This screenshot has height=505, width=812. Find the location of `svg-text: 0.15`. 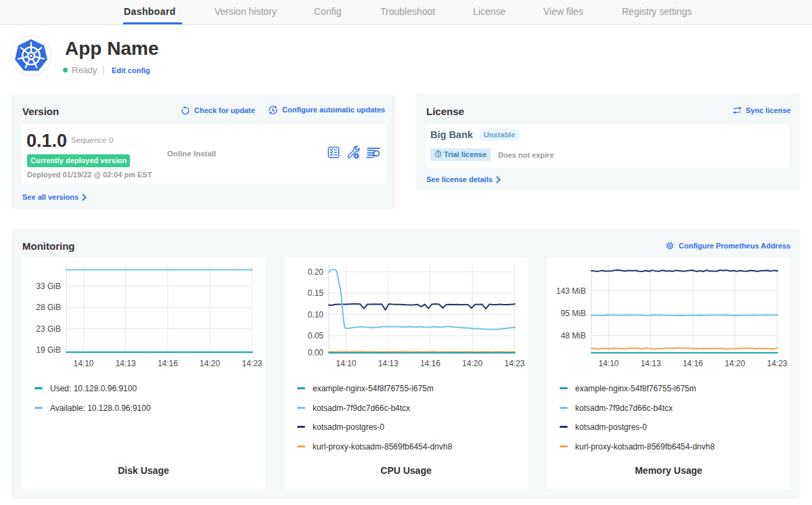

svg-text: 0.15 is located at coordinates (316, 293).